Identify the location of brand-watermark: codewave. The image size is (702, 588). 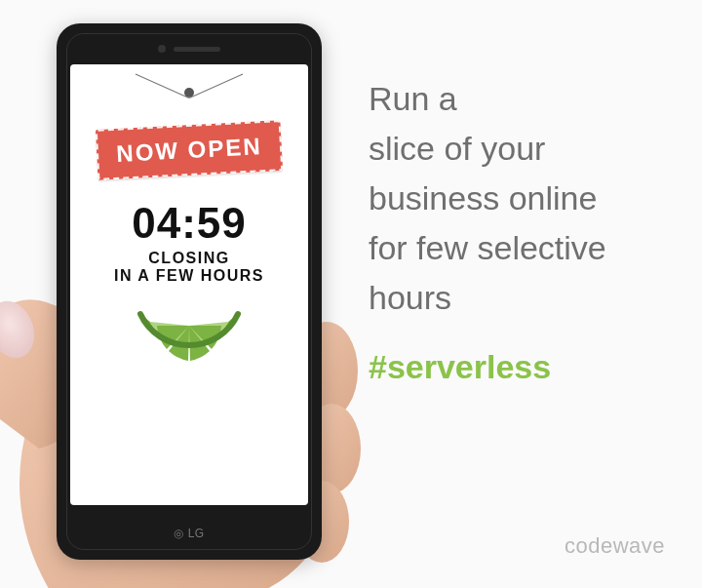
(614, 546).